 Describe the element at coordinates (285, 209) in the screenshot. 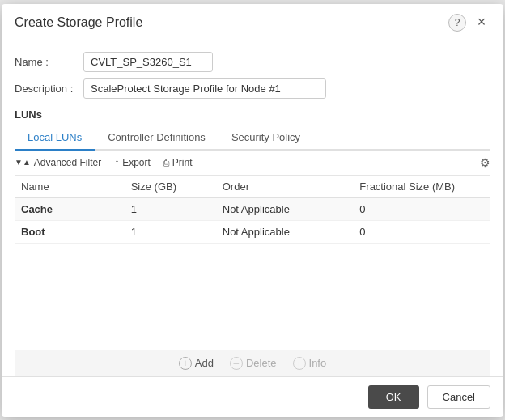

I see `cell-order-0: Not Applicable` at that location.